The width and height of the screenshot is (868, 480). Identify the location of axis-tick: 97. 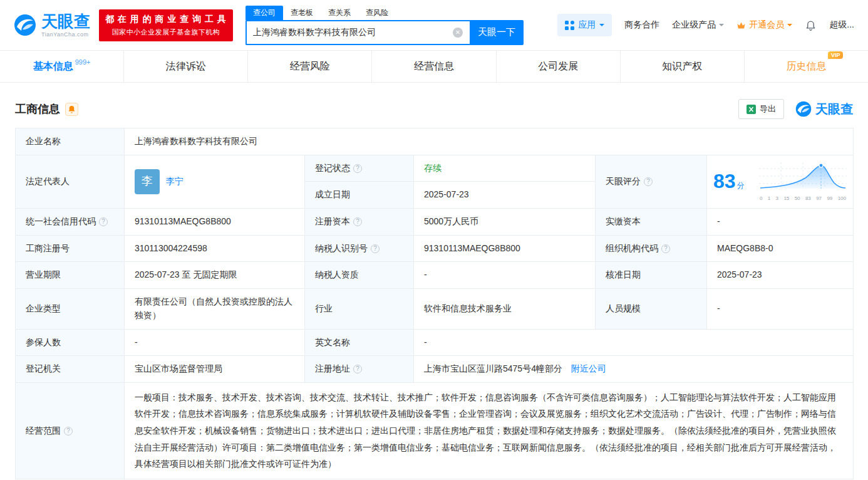
(819, 199).